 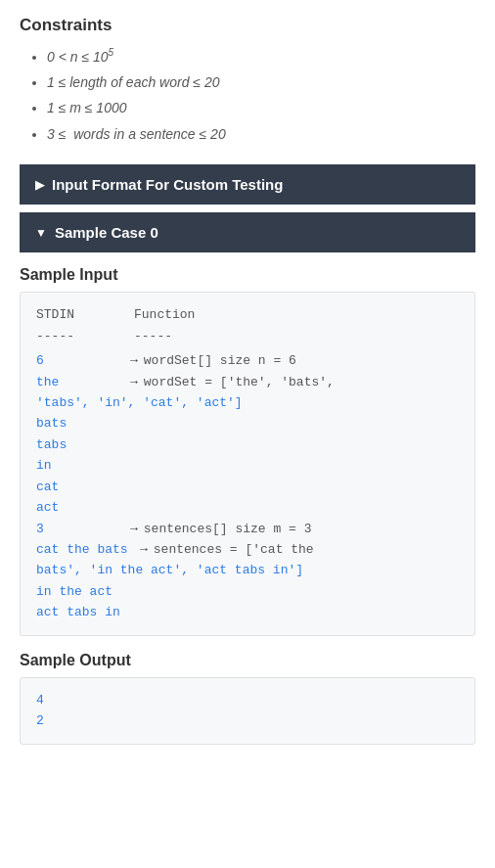 What do you see at coordinates (261, 82) in the screenshot?
I see `constraint-item-2: 1 ≤ length of each word ≤ 20` at bounding box center [261, 82].